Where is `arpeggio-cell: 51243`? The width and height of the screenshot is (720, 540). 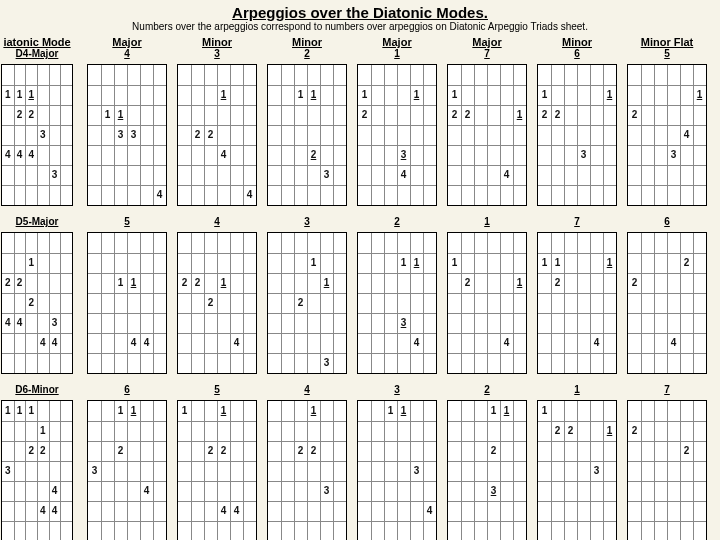 arpeggio-cell: 51243 is located at coordinates (667, 127).